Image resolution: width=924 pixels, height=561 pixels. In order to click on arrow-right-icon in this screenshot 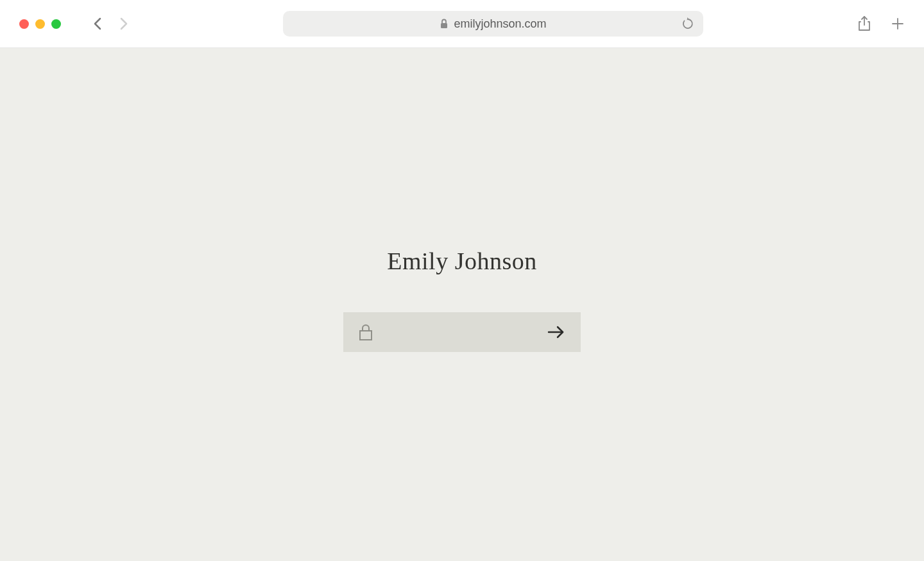, I will do `click(556, 332)`.